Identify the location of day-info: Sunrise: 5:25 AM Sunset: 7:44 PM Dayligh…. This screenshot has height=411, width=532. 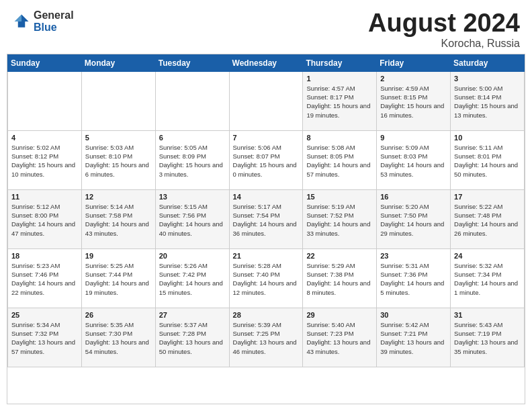
(118, 279).